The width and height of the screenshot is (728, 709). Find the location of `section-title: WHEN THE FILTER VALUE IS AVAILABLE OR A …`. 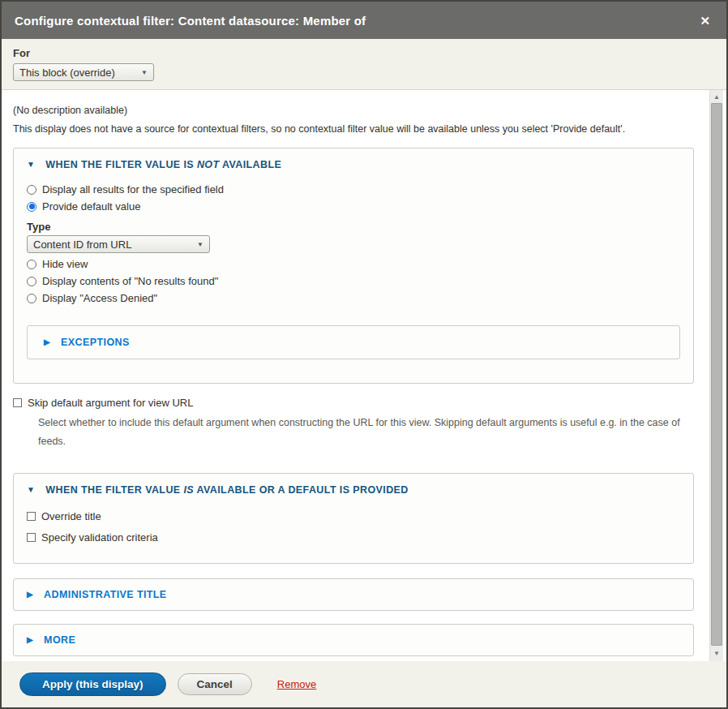

section-title: WHEN THE FILTER VALUE IS AVAILABLE OR A … is located at coordinates (227, 490).